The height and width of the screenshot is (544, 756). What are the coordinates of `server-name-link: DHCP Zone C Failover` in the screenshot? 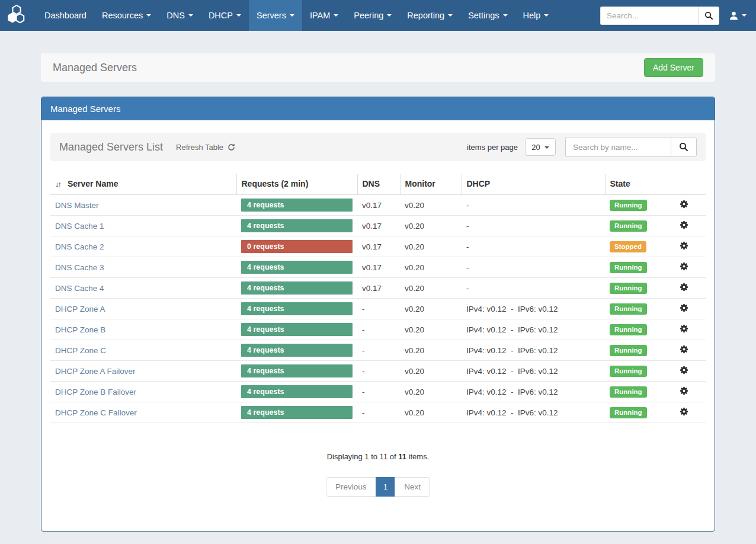 It's located at (96, 412).